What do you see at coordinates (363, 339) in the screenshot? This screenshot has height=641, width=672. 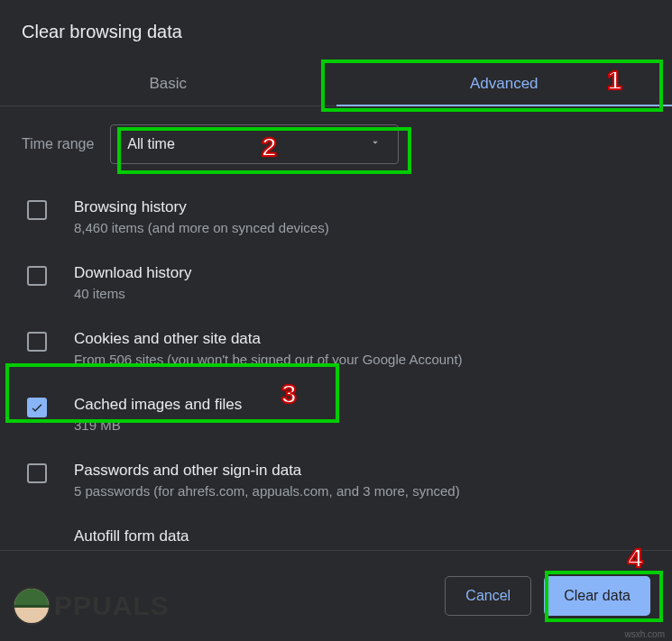 I see `option-title: Cookies and other site data` at bounding box center [363, 339].